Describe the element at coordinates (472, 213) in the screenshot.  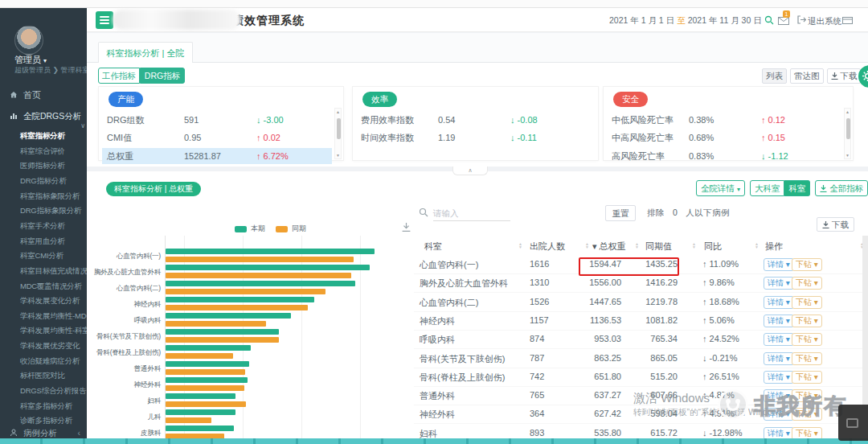
I see `search-input: 请输入` at that location.